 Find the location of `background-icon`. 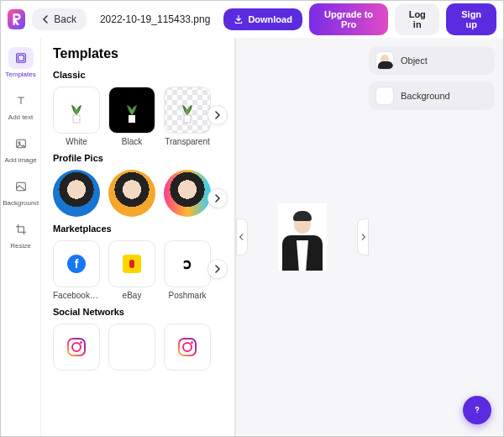

background-icon is located at coordinates (21, 187).